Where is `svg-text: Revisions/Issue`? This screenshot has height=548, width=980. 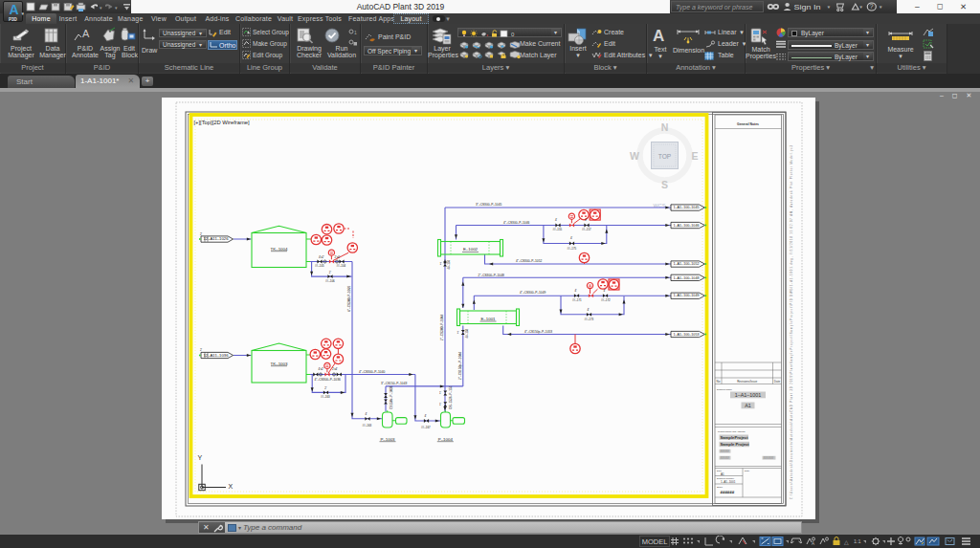 svg-text: Revisions/Issue is located at coordinates (746, 382).